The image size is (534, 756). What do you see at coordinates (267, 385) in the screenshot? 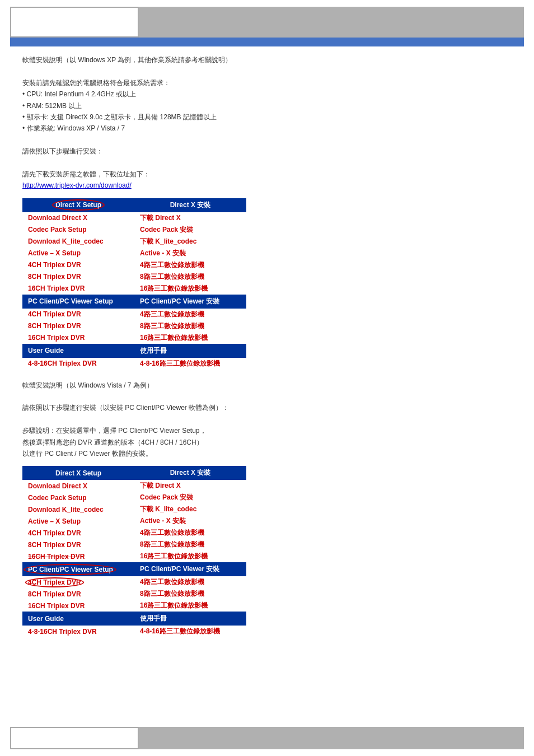
I see `section2-line1: 軟體安裝說明（以 Windows Vista / 7 為例）` at bounding box center [267, 385].